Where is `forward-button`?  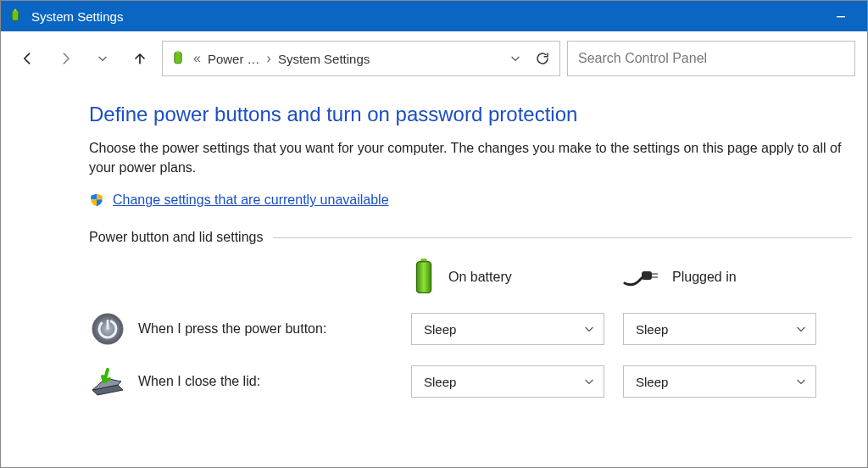 forward-button is located at coordinates (65, 58).